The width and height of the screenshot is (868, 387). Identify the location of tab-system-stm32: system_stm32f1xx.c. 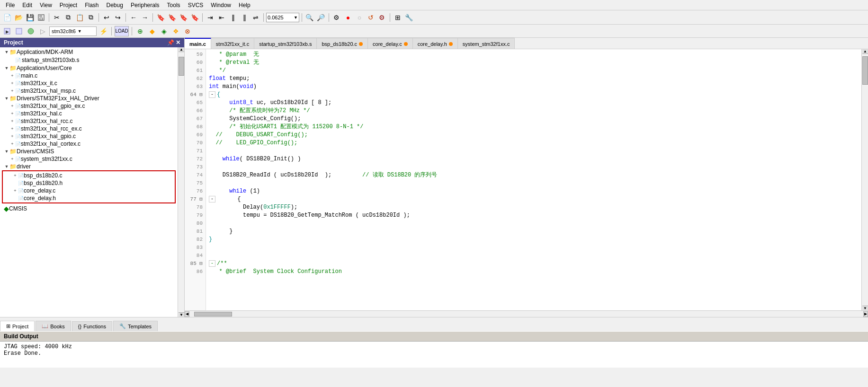
(487, 44).